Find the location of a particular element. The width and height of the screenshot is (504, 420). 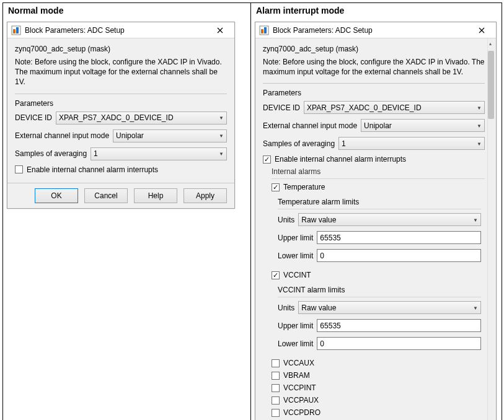

vccint-lower-label: Lower limit is located at coordinates (295, 344).